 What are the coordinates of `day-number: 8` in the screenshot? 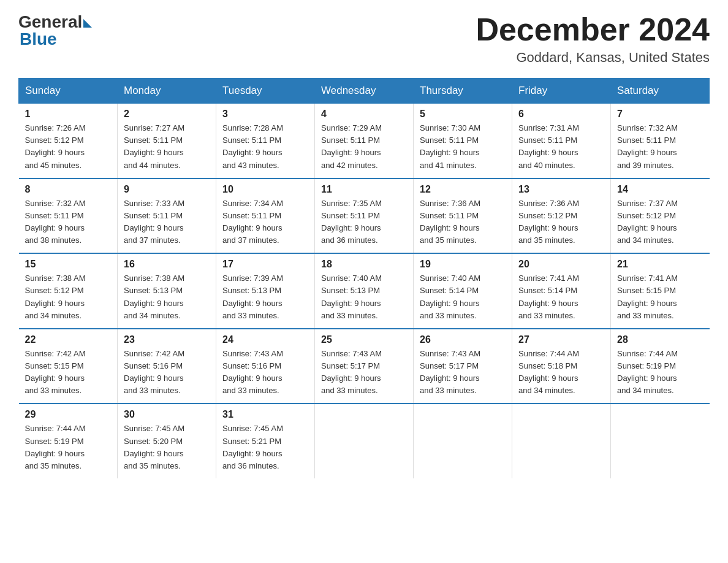 It's located at (69, 190).